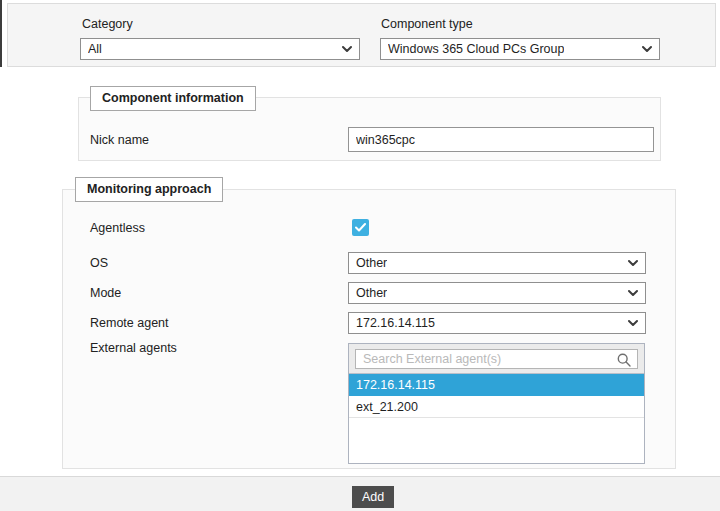 This screenshot has width=720, height=511. I want to click on external-agents-search-input, so click(496, 359).